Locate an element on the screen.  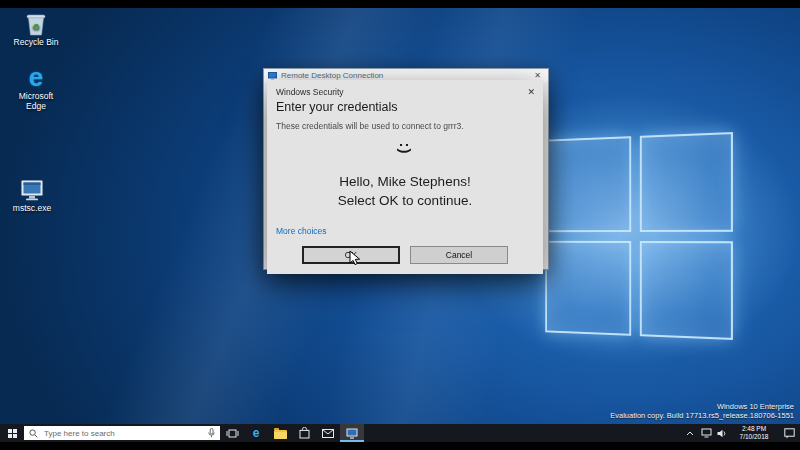
ok-button: OK is located at coordinates (351, 255).